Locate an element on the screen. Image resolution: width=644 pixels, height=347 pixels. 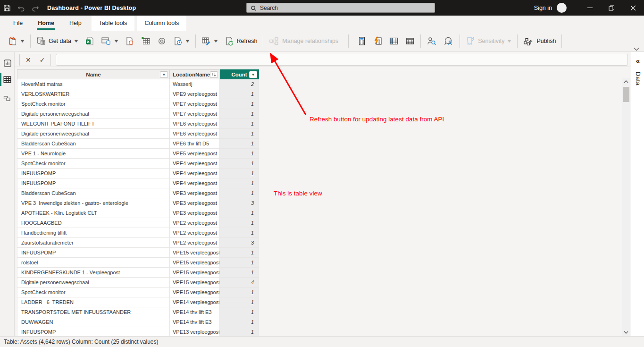
cell-locationname: VPE13 verpleegpost is located at coordinates (195, 332).